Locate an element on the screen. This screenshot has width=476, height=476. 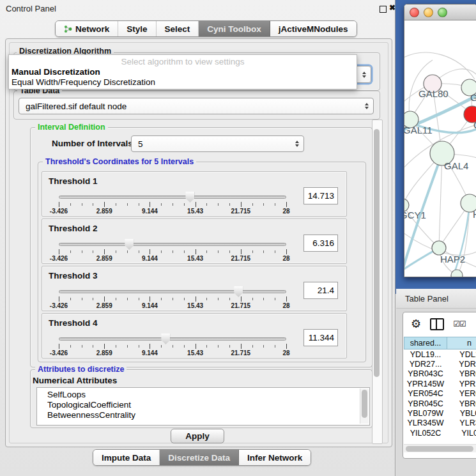
close-panel-icon: ✖ is located at coordinates (392, 8).